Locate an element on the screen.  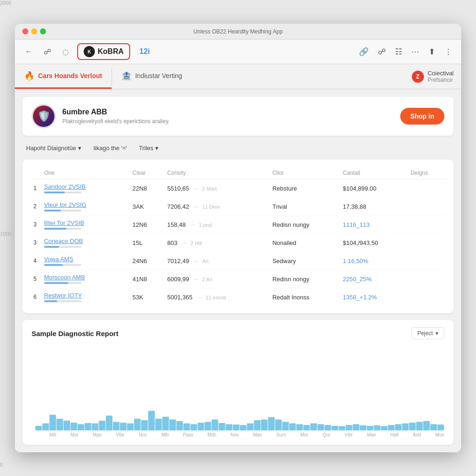
tab-coiectival: Z Coiectival Prefsance is located at coordinates (433, 76).